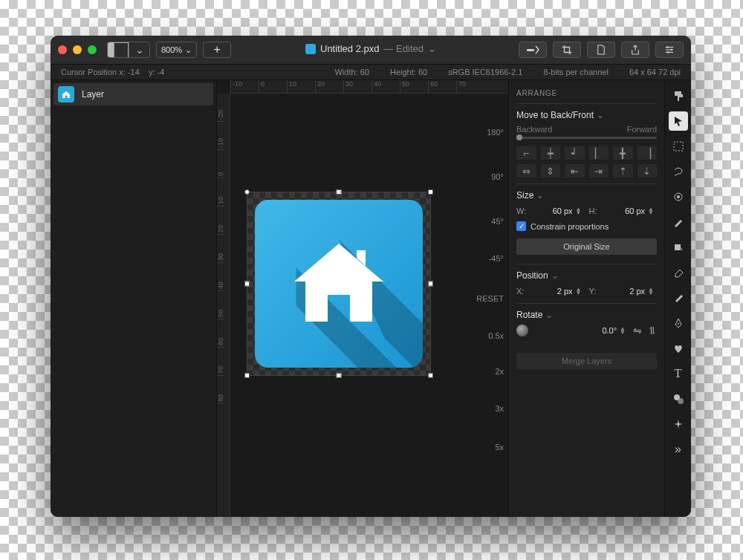 This screenshot has height=560, width=743. What do you see at coordinates (635, 50) in the screenshot?
I see `share-button` at bounding box center [635, 50].